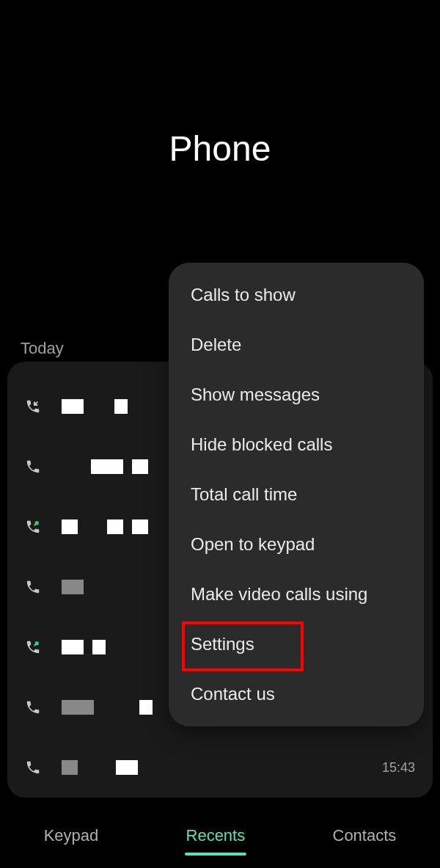  What do you see at coordinates (296, 544) in the screenshot?
I see `menu-open-to-keypad: Open to keypad` at bounding box center [296, 544].